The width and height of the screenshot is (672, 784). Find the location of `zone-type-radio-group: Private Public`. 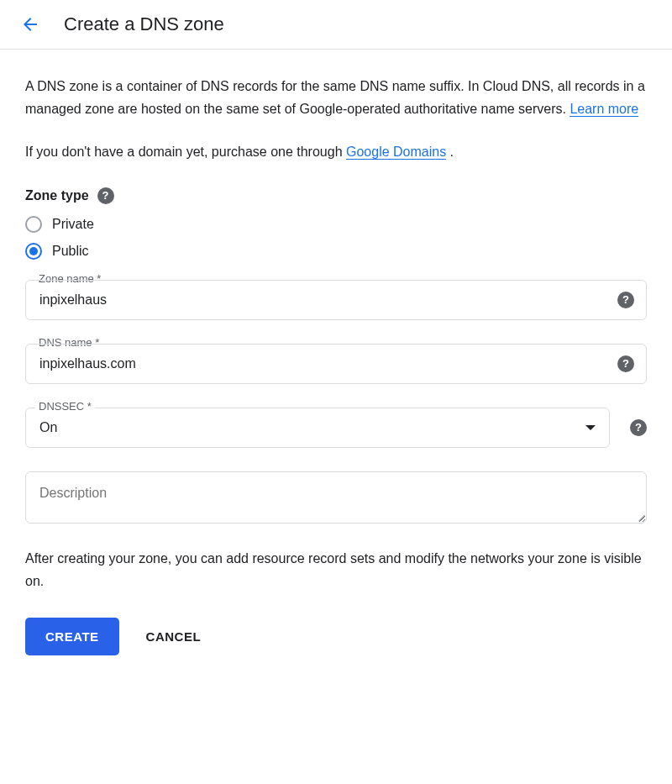

zone-type-radio-group: Private Public is located at coordinates (336, 238).